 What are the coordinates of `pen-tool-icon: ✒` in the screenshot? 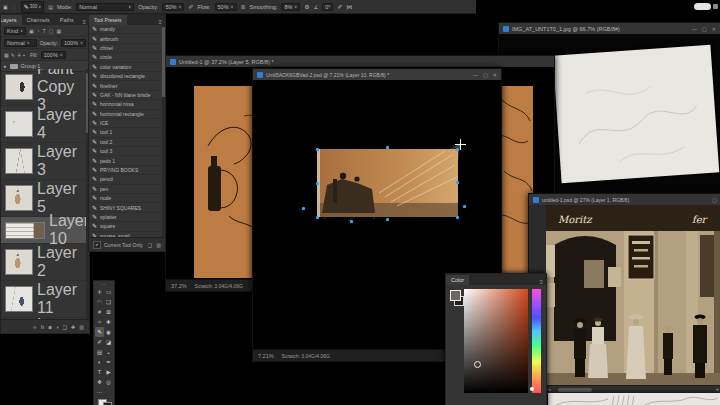 It's located at (108, 362).